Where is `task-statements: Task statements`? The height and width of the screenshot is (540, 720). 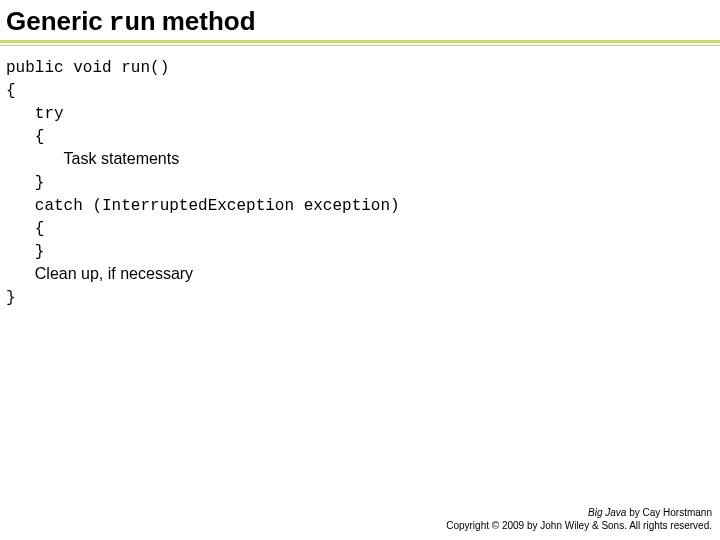
task-statements: Task statements is located at coordinates (122, 158).